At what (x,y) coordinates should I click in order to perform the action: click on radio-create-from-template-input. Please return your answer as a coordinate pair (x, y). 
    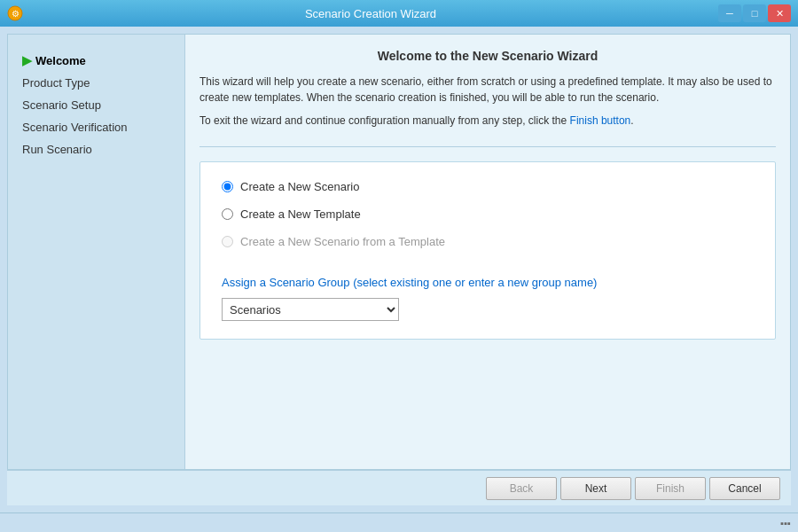
    Looking at the image, I should click on (227, 241).